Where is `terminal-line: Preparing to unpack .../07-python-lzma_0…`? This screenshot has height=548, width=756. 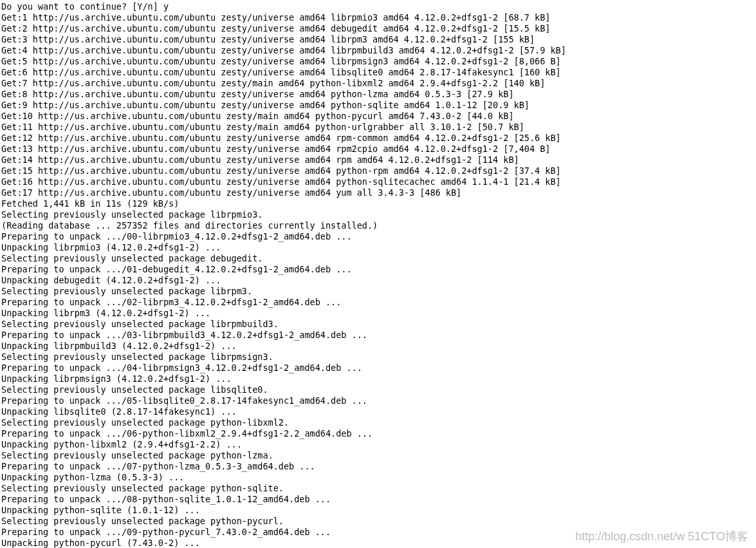 terminal-line: Preparing to unpack .../07-python-lzma_0… is located at coordinates (158, 466).